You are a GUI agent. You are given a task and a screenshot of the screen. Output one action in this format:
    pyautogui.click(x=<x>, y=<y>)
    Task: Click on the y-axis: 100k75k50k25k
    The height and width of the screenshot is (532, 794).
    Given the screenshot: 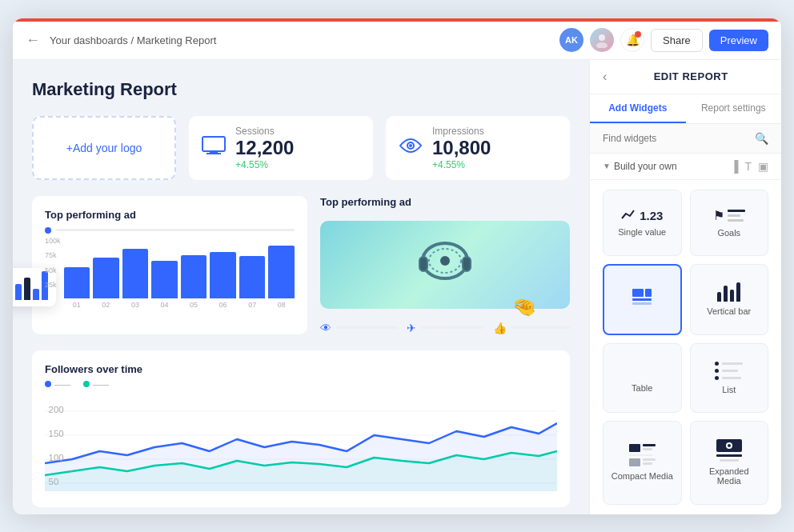 What is the action you would take?
    pyautogui.click(x=53, y=266)
    